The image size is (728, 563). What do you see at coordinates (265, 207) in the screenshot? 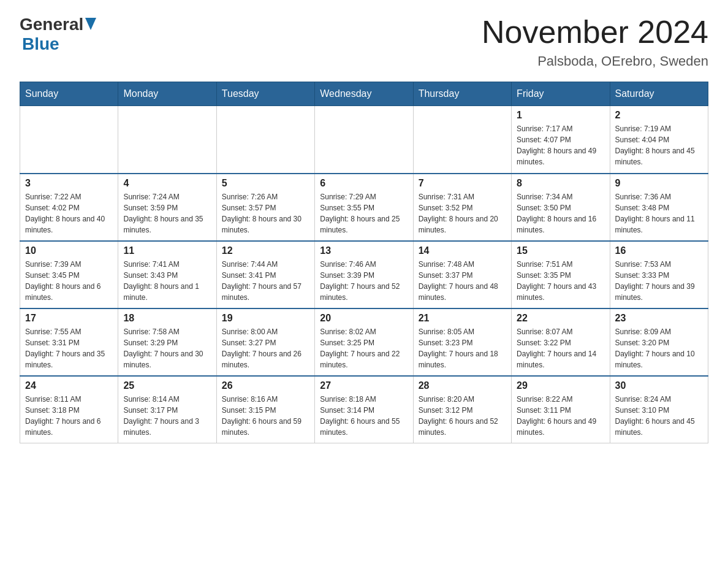
I see `calendar-cell-w2-d3: 5Sunrise: 7:26 AMSunset: 3:57 PMDaylight…` at bounding box center [265, 207].